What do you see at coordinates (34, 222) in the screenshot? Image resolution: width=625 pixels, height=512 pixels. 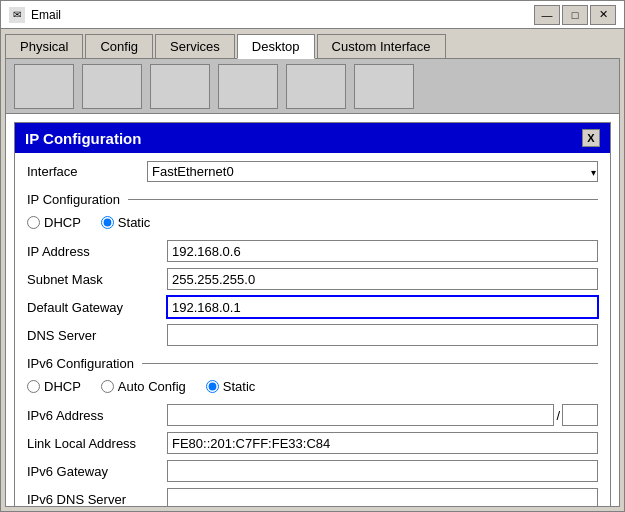 I see `dhcp-radio` at bounding box center [34, 222].